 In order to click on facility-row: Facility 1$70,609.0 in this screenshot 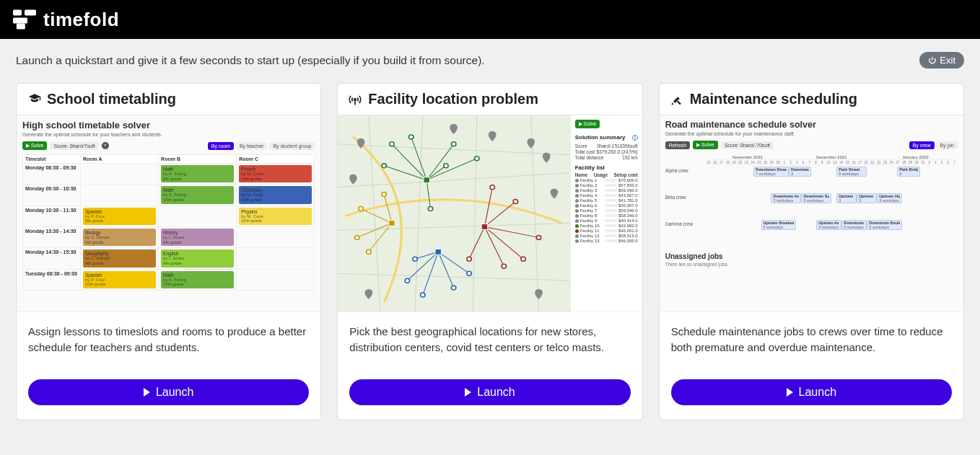, I will do `click(606, 180)`.